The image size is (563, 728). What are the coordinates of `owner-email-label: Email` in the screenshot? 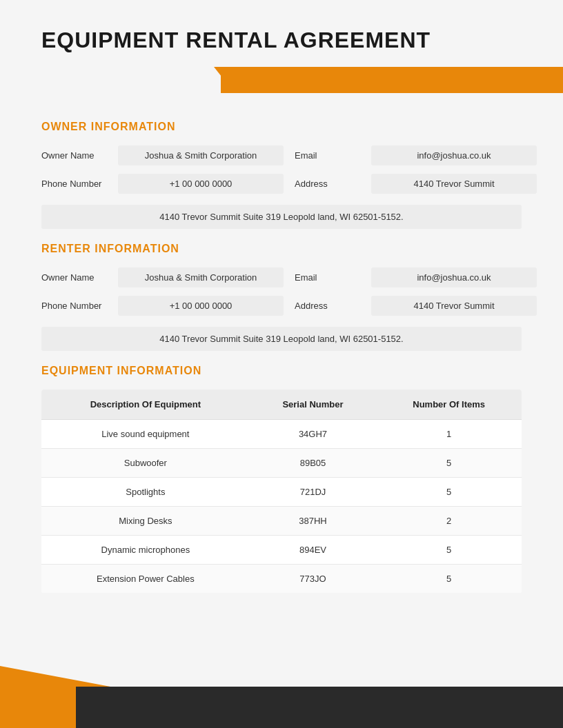 It's located at (327, 156).